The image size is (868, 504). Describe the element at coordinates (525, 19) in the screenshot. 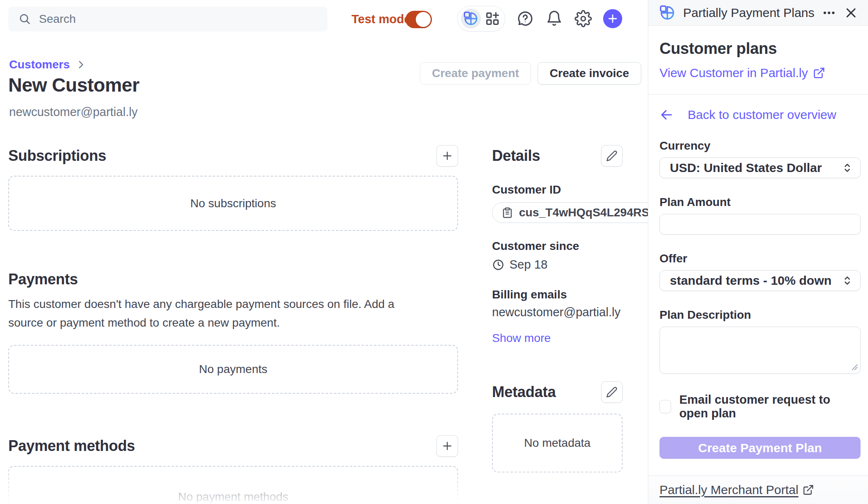

I see `help-icon` at that location.